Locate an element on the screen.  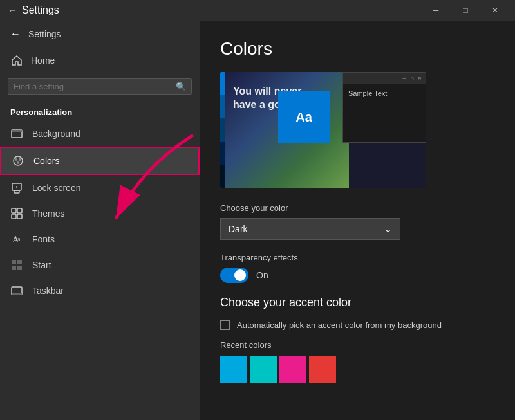
chevron-down-icon: ⌄ is located at coordinates (388, 229).